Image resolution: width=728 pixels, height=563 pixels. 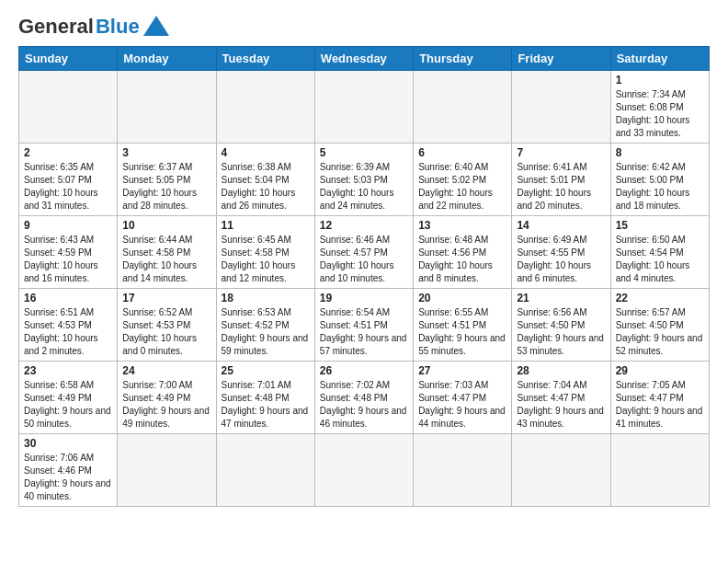 I want to click on day-number: 19, so click(x=364, y=298).